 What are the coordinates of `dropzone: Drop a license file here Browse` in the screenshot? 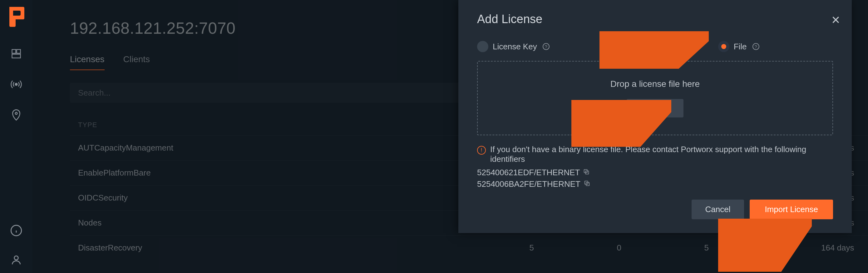 It's located at (655, 98).